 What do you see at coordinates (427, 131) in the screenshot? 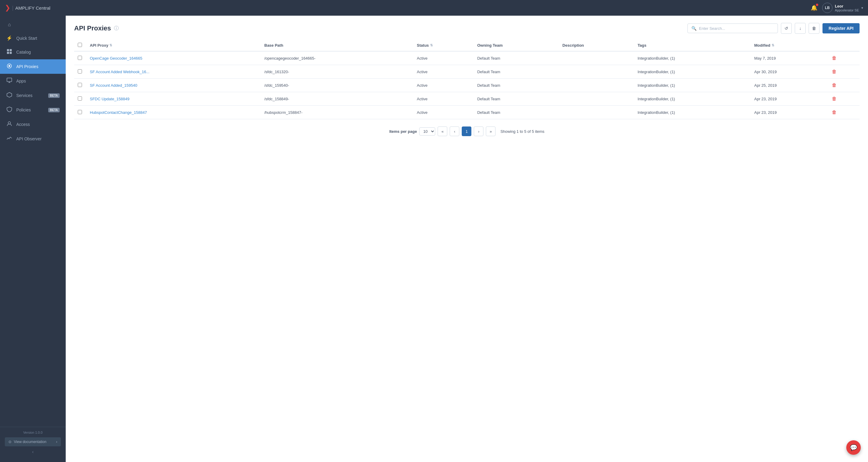
I see `per-page-select: 10 25 50` at bounding box center [427, 131].